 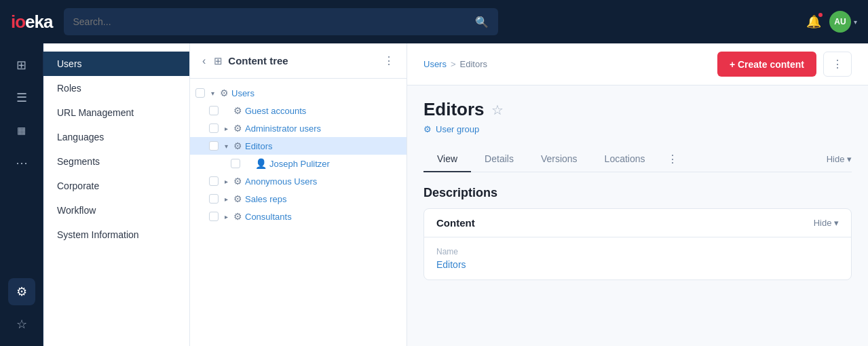 What do you see at coordinates (843, 22) in the screenshot?
I see `avatar-wrapper: AU ▾` at bounding box center [843, 22].